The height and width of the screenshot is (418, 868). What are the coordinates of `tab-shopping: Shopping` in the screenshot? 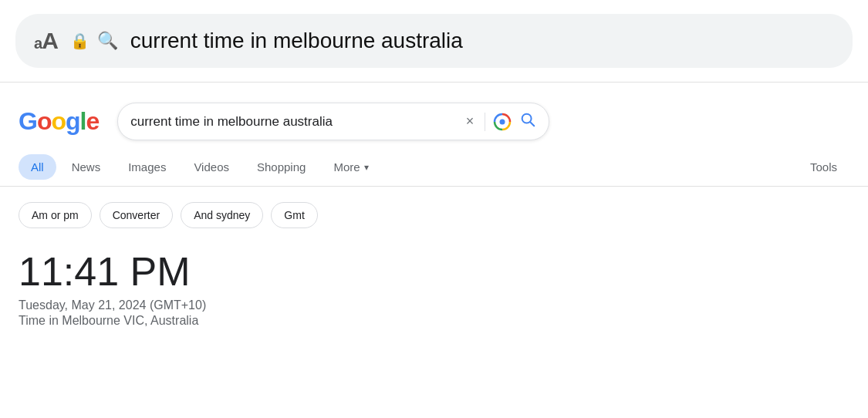 It's located at (281, 167).